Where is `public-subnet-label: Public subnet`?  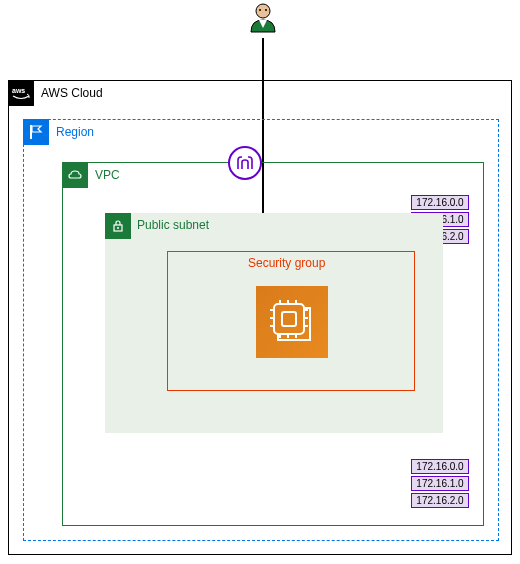 public-subnet-label: Public subnet is located at coordinates (173, 225).